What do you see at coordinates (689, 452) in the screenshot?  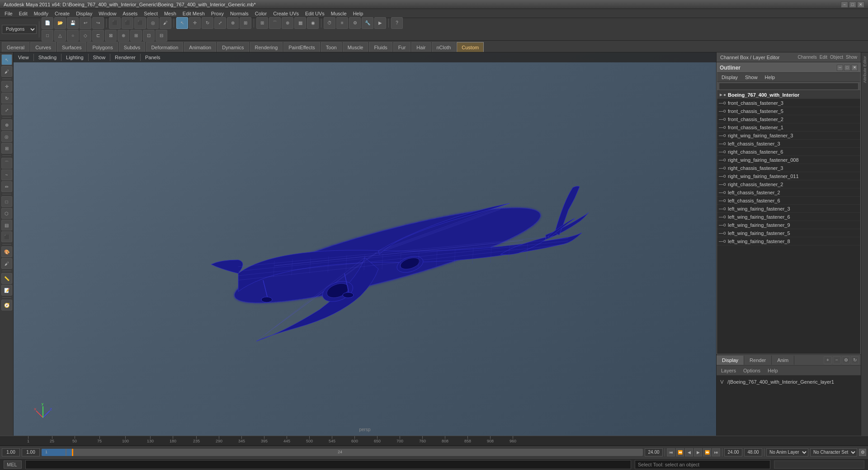 I see `play-back-btn: ◀` at bounding box center [689, 452].